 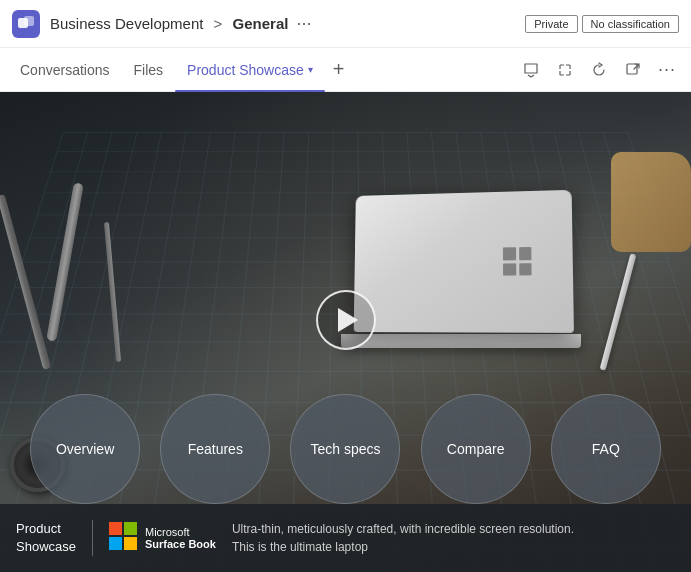 I want to click on tab-bar: Conversations Files Product Showcase ▾ +, so click(x=346, y=70).